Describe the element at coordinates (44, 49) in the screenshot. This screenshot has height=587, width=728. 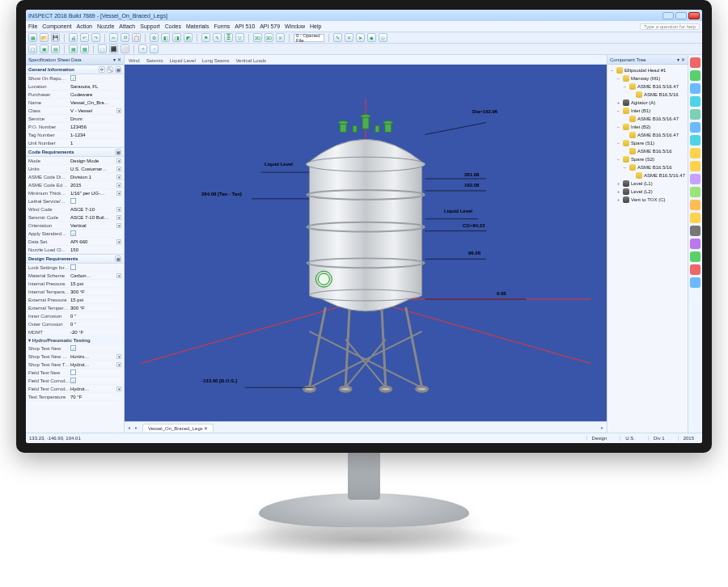
I see `box2-icon: ▣` at that location.